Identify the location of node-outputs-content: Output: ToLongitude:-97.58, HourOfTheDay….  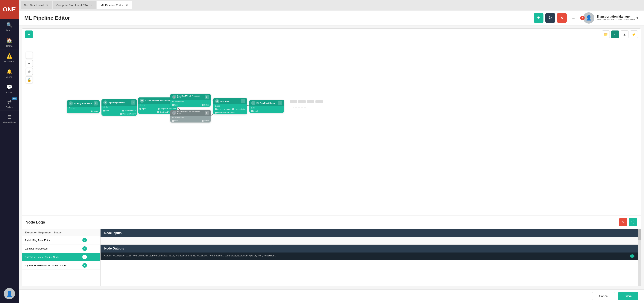
(370, 256).